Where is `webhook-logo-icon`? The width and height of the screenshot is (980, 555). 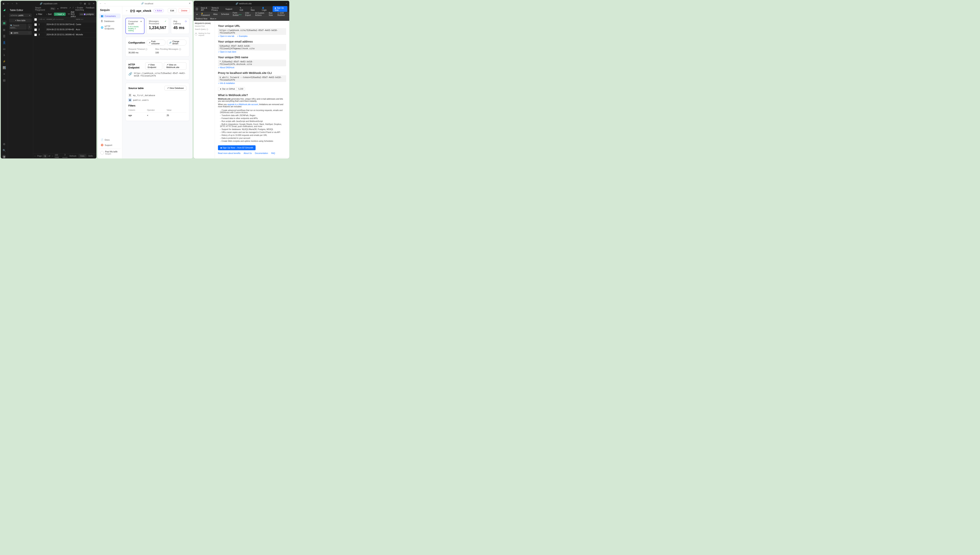 webhook-logo-icon is located at coordinates (197, 9).